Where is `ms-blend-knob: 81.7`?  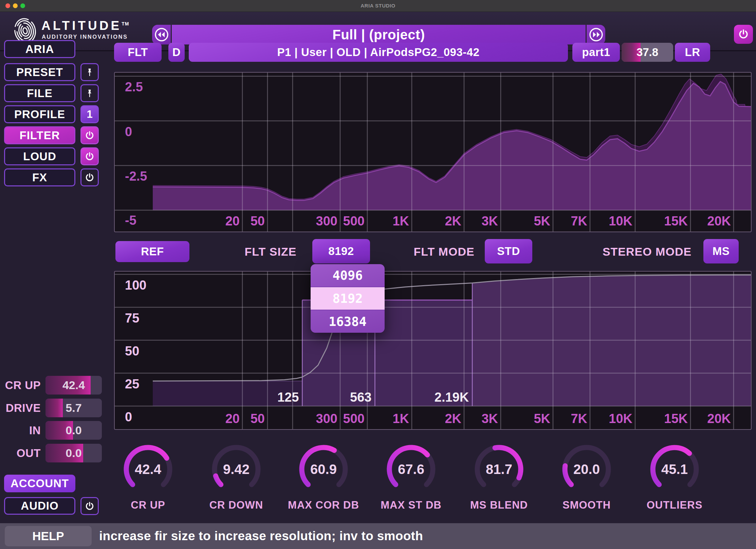
ms-blend-knob: 81.7 is located at coordinates (499, 470).